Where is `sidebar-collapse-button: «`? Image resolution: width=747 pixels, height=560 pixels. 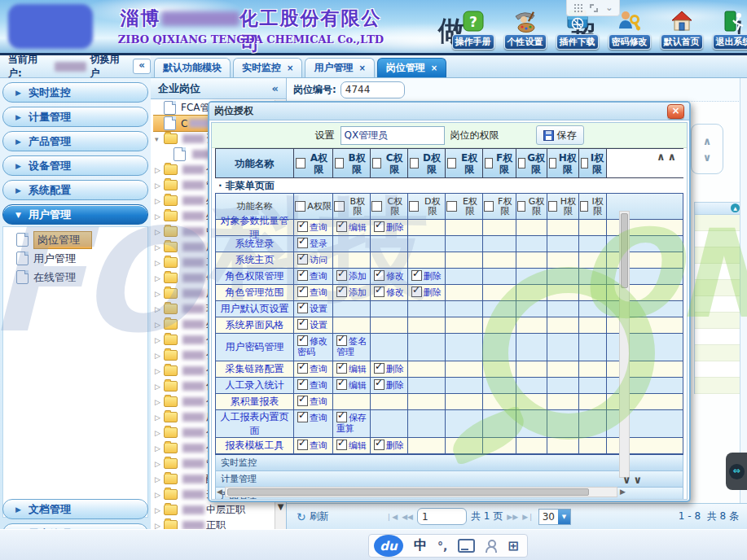 sidebar-collapse-button: « is located at coordinates (142, 67).